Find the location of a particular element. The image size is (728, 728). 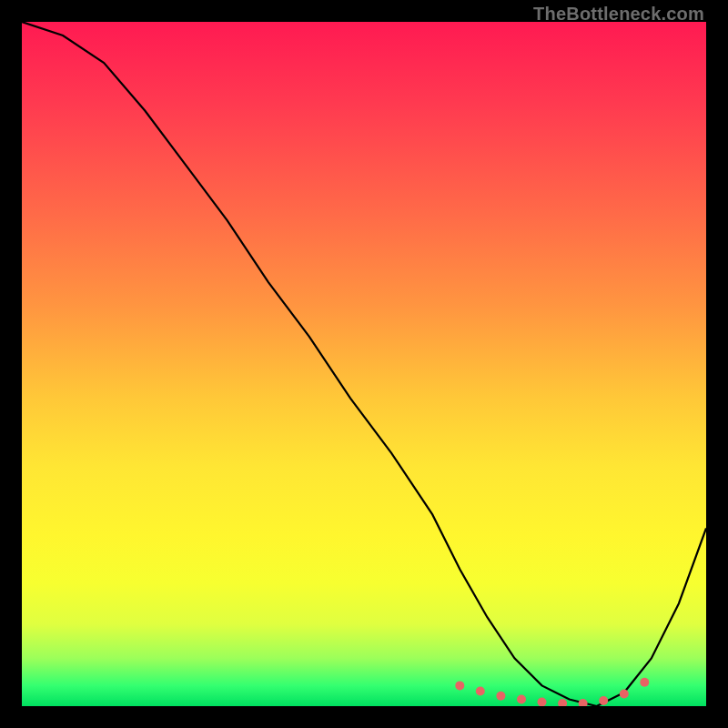

highlight-markers is located at coordinates (551, 692).